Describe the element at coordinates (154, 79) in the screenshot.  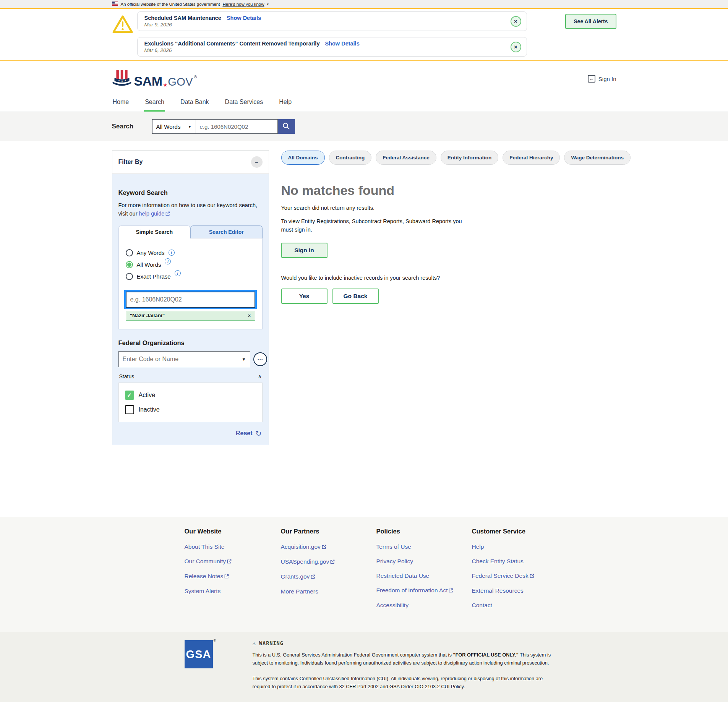
I see `sam-gov-logo: ★★★ SAM ★ GOV ®` at that location.